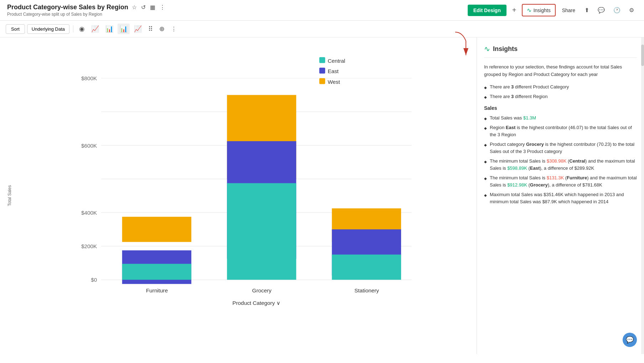 The image size is (644, 363). What do you see at coordinates (10, 196) in the screenshot?
I see `y-axis-label: Total Sales` at bounding box center [10, 196].